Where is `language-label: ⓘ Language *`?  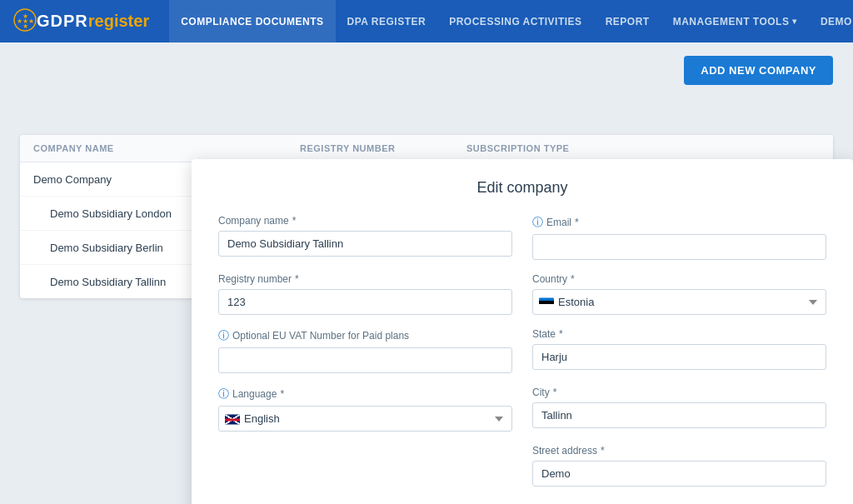
language-label: ⓘ Language * is located at coordinates (365, 394).